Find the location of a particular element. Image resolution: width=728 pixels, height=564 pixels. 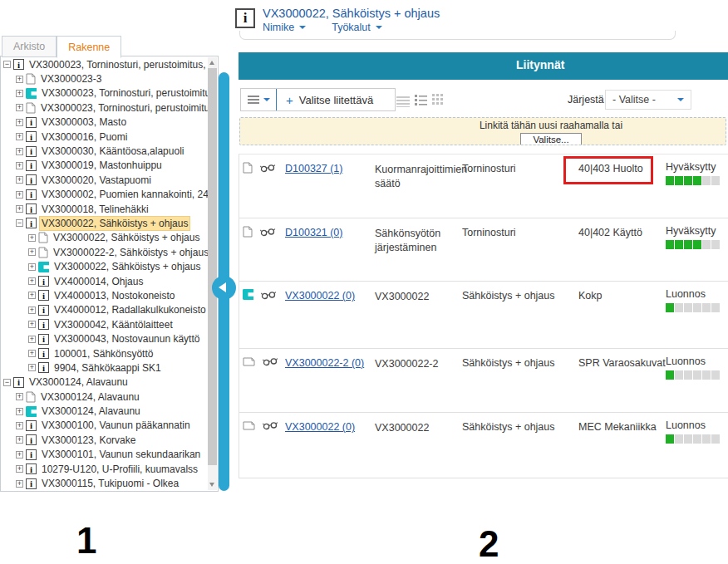

collapsed-panel-edge is located at coordinates (457, 35).